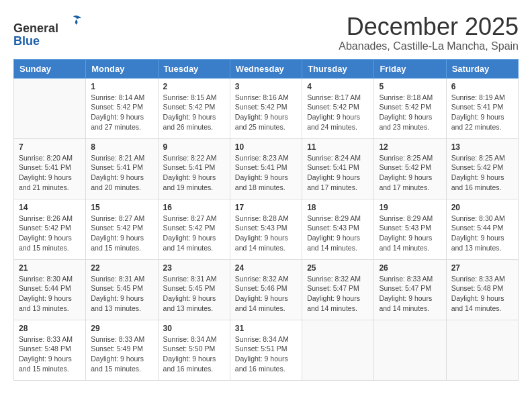  What do you see at coordinates (266, 87) in the screenshot?
I see `day-number: 3` at bounding box center [266, 87].